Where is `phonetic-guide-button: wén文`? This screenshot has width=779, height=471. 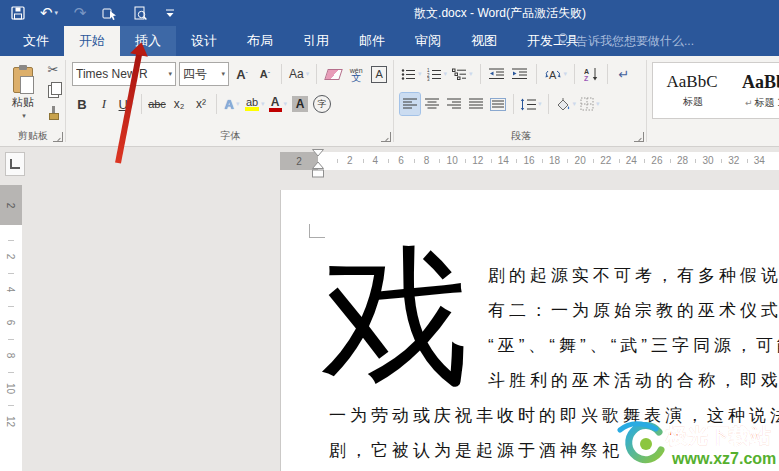
phonetic-guide-button: wén文 is located at coordinates (356, 74).